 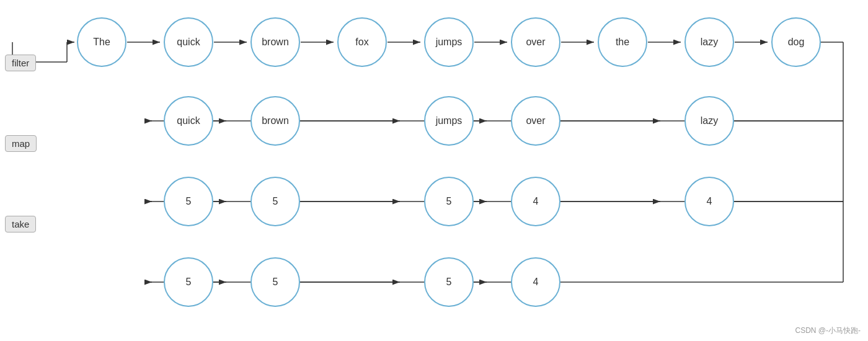 What do you see at coordinates (20, 224) in the screenshot?
I see `take-label: take` at bounding box center [20, 224].